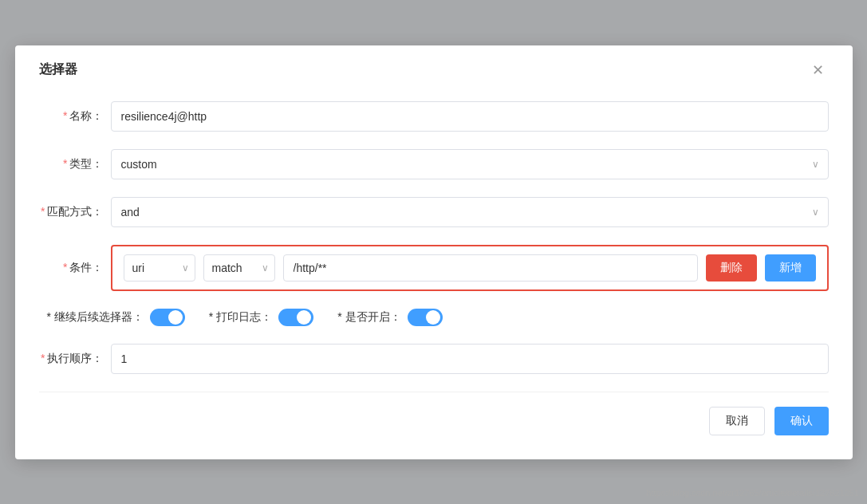 Image resolution: width=867 pixels, height=504 pixels. Describe the element at coordinates (43, 358) in the screenshot. I see `exec-order-required-star: *` at that location.